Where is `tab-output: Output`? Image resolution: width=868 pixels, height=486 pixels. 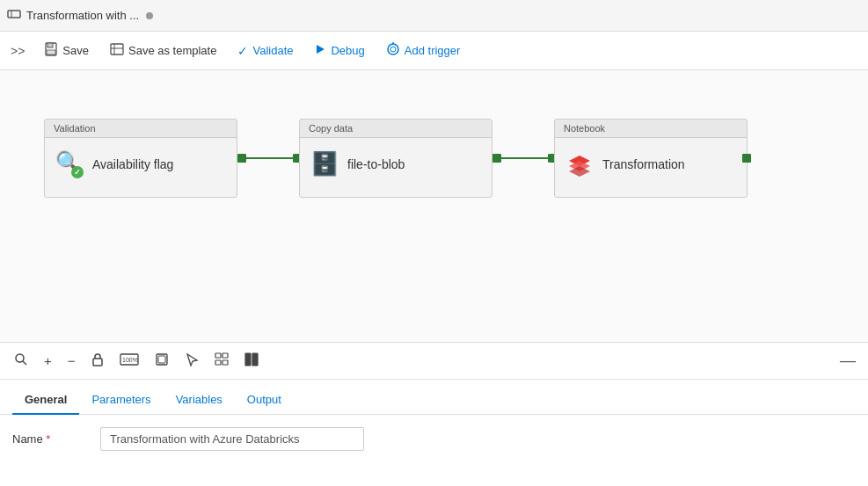 tab-output: Output is located at coordinates (264, 401).